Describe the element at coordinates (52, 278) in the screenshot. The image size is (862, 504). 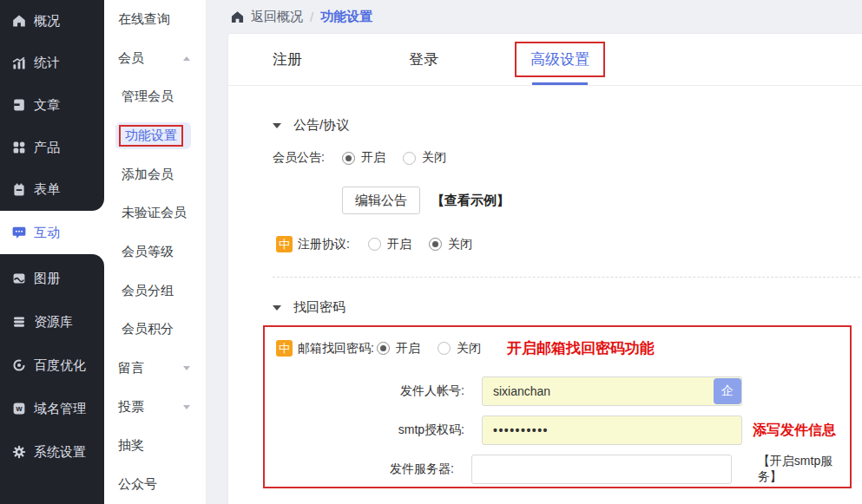
I see `sidebar-item-albums: 图册` at that location.